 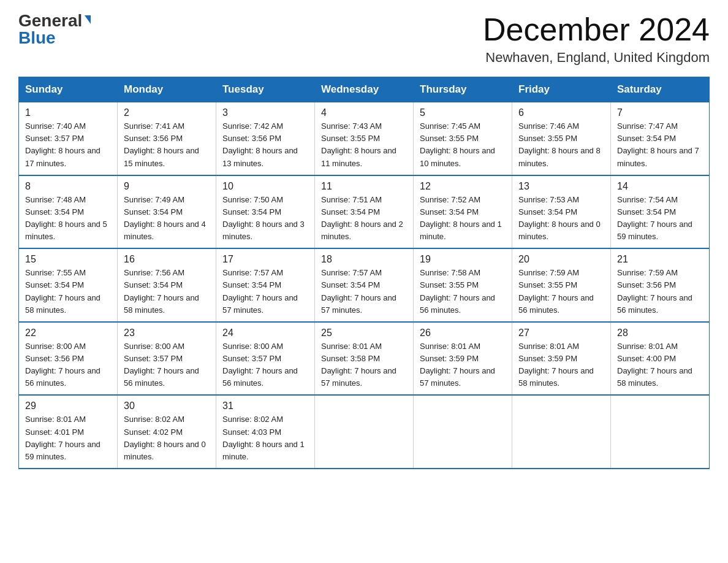 I want to click on day-info: Sunrise: 7:48 AMSunset: 3:54 PMDaylight:…, so click(x=66, y=218).